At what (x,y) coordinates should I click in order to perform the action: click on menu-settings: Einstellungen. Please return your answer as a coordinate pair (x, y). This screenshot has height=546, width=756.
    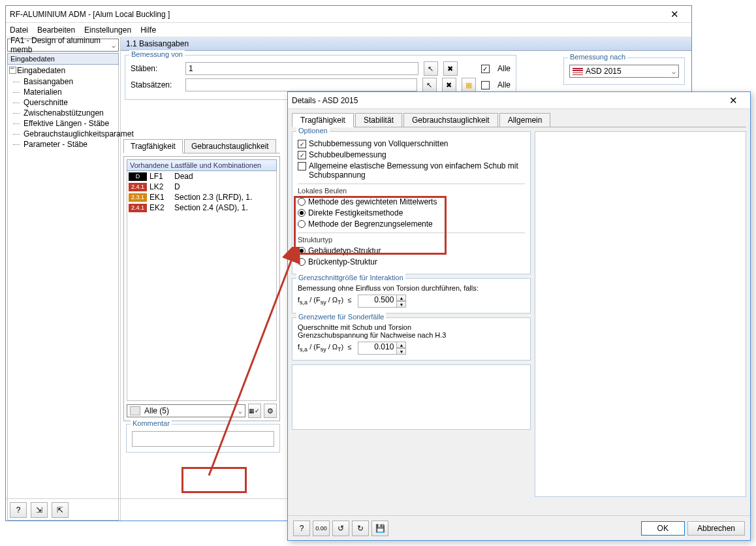
    Looking at the image, I should click on (108, 30).